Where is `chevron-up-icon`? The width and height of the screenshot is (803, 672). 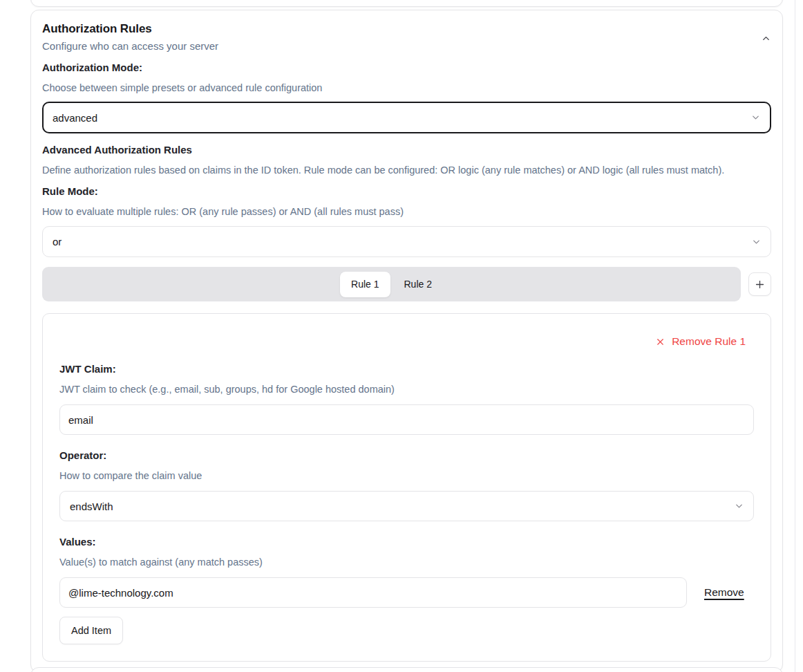
chevron-up-icon is located at coordinates (766, 39).